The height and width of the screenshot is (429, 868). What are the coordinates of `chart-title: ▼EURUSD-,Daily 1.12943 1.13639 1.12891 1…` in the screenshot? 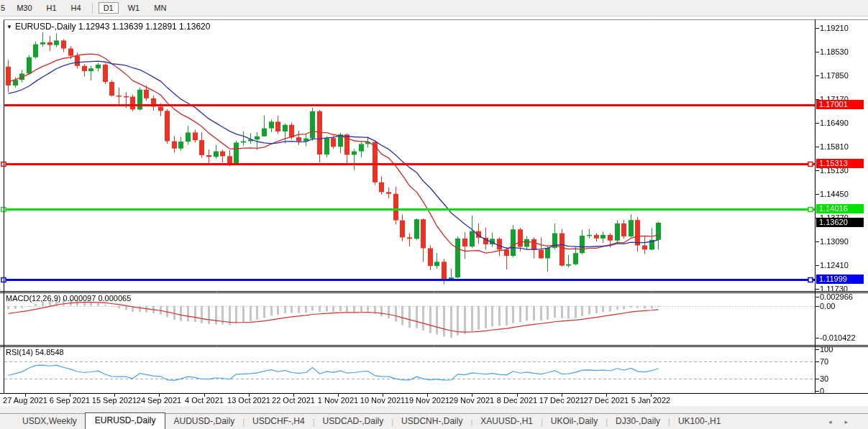 It's located at (108, 27).